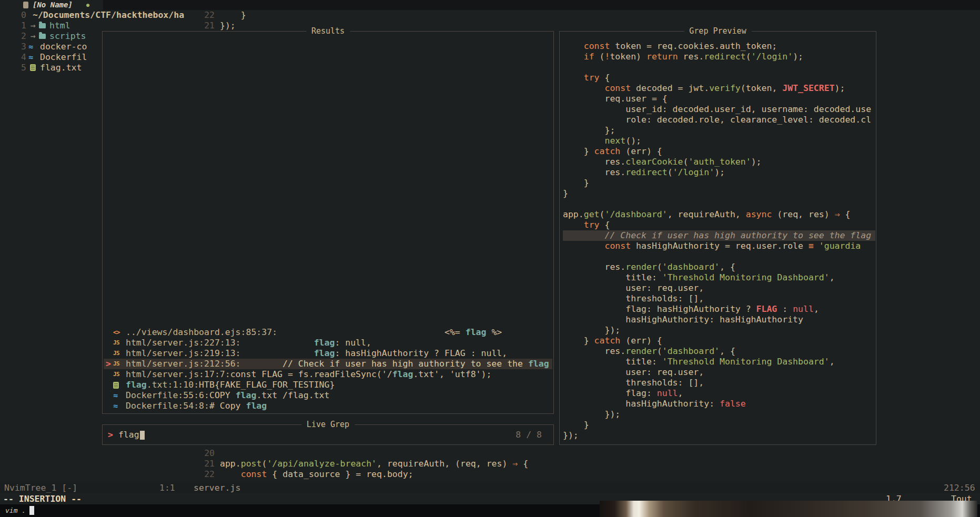  What do you see at coordinates (719, 404) in the screenshot?
I see `preview-line: hasHighAuthority: false` at bounding box center [719, 404].